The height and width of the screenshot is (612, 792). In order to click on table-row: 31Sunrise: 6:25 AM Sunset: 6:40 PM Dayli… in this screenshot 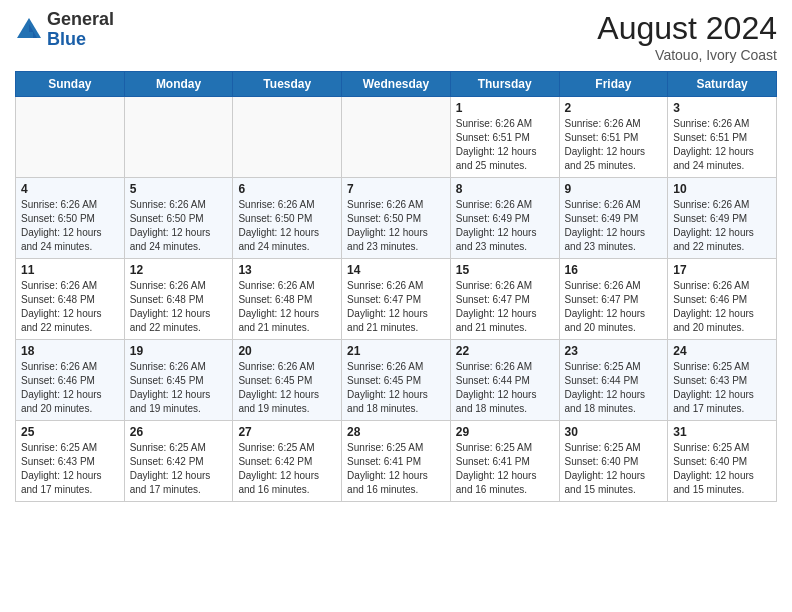, I will do `click(722, 462)`.